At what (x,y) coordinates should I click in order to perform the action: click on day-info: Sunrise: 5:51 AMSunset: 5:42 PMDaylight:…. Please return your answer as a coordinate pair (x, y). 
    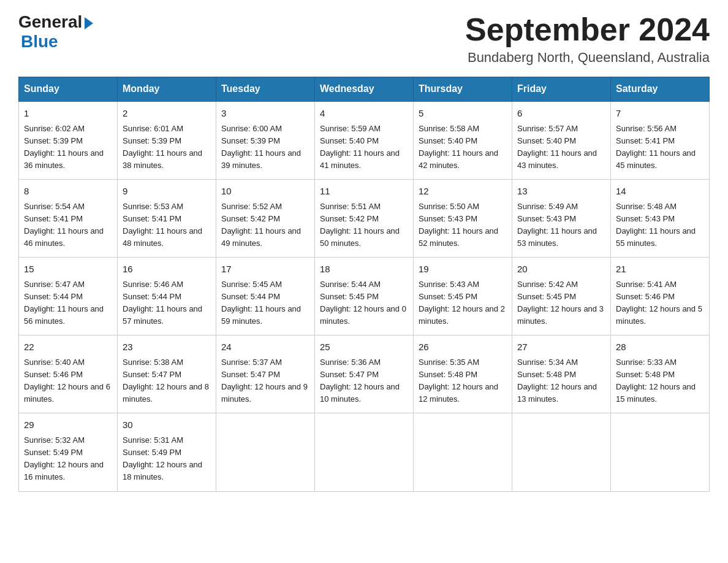
    Looking at the image, I should click on (364, 226).